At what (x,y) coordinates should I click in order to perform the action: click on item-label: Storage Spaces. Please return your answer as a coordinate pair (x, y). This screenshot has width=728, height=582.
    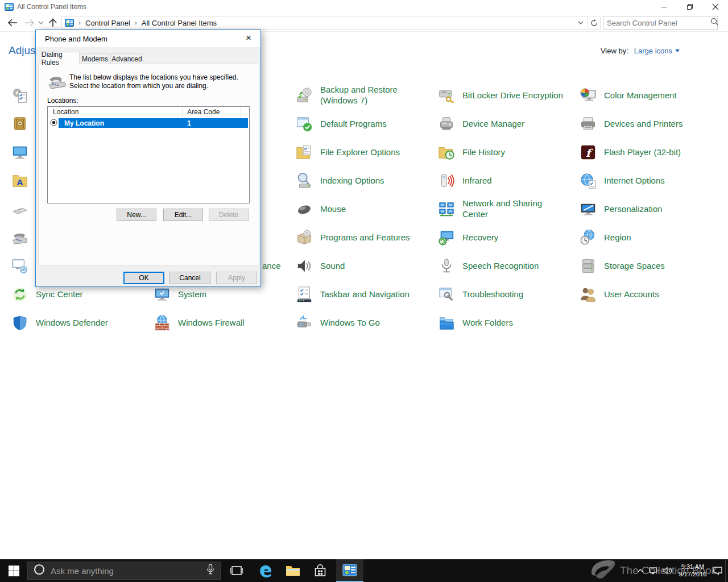
    Looking at the image, I should click on (635, 266).